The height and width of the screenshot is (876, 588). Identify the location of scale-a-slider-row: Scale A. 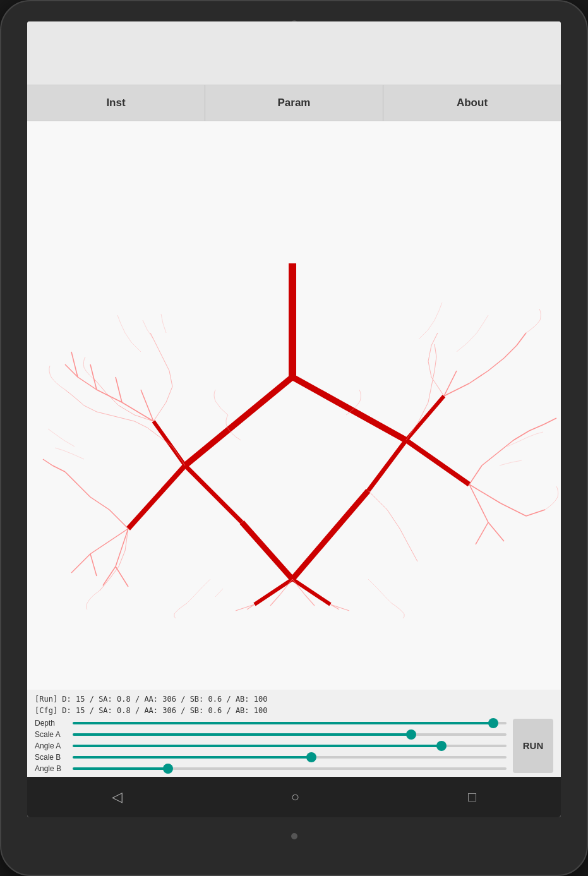
(270, 735).